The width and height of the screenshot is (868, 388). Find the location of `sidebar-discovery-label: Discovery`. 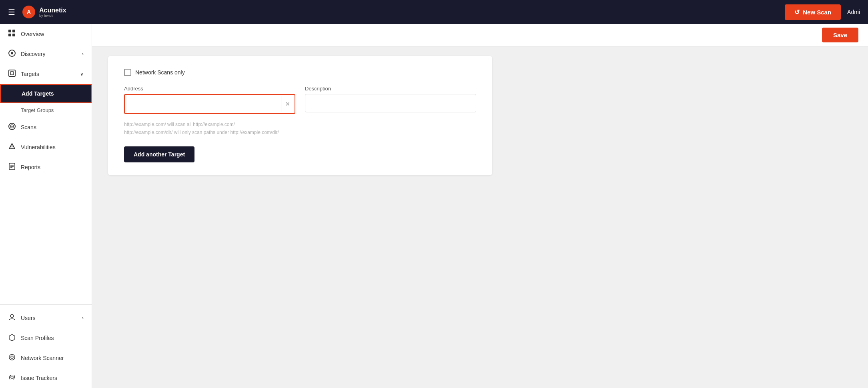

sidebar-discovery-label: Discovery is located at coordinates (33, 54).